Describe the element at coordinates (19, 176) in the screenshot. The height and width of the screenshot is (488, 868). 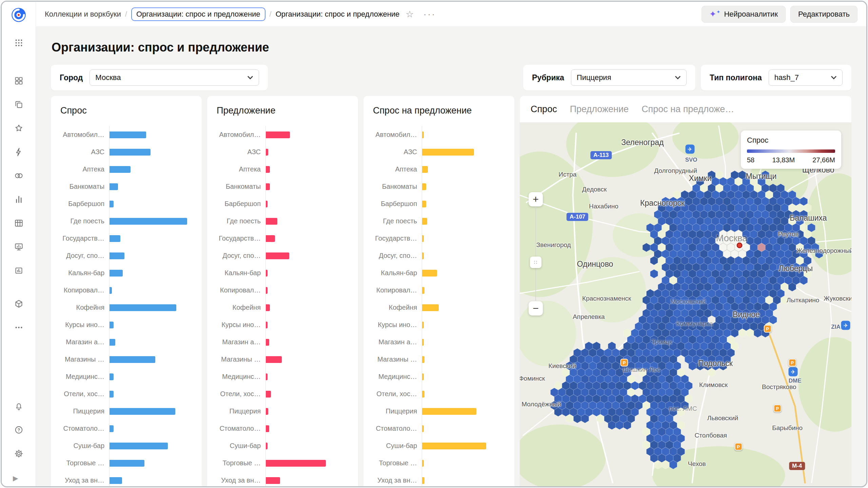
I see `sidebar-item-datasets` at that location.